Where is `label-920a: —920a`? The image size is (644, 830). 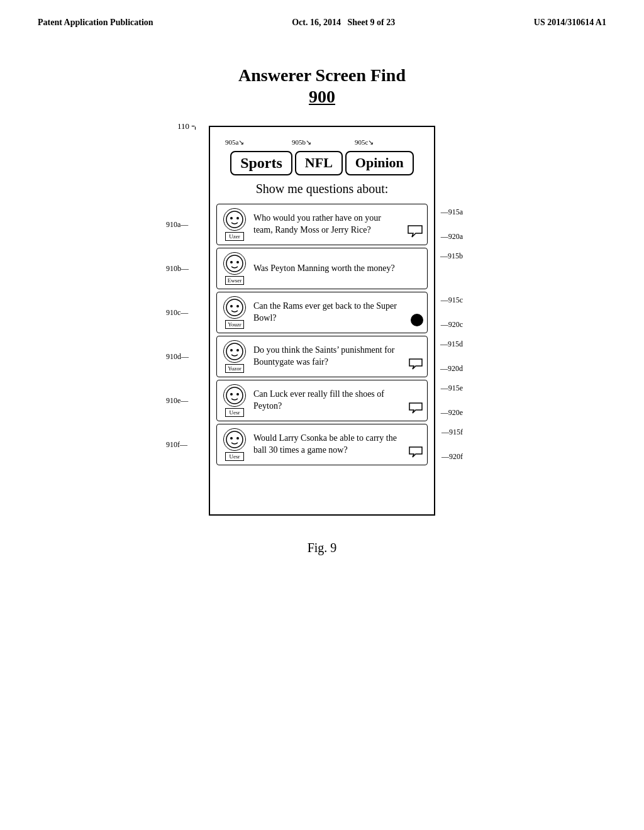
label-920a: —920a is located at coordinates (452, 236).